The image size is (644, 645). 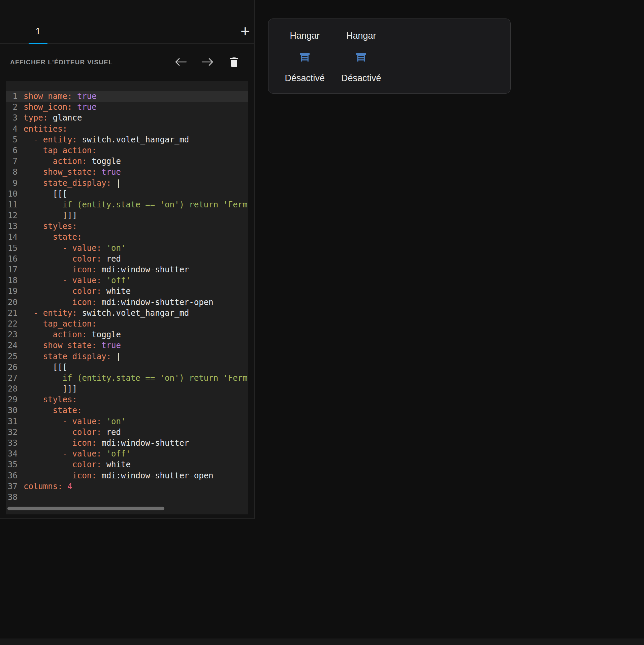 What do you see at coordinates (127, 302) in the screenshot?
I see `code-line: 20 icon: mdi:window-shutter-open` at bounding box center [127, 302].